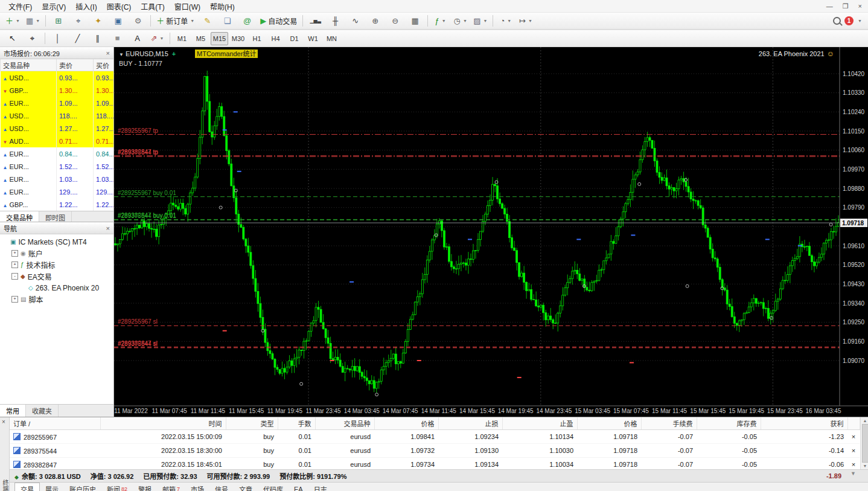 This screenshot has width=868, height=491. What do you see at coordinates (257, 39) in the screenshot?
I see `timeframe-h1: H1` at bounding box center [257, 39].